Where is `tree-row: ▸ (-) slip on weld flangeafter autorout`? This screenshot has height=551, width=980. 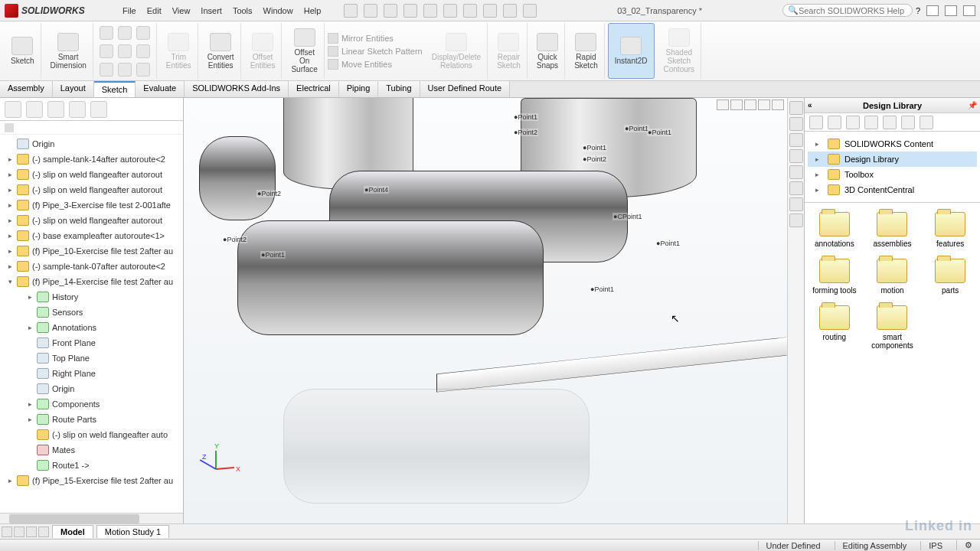
tree-row: ▸ (-) slip on weld flangeafter autorout is located at coordinates (92, 220).